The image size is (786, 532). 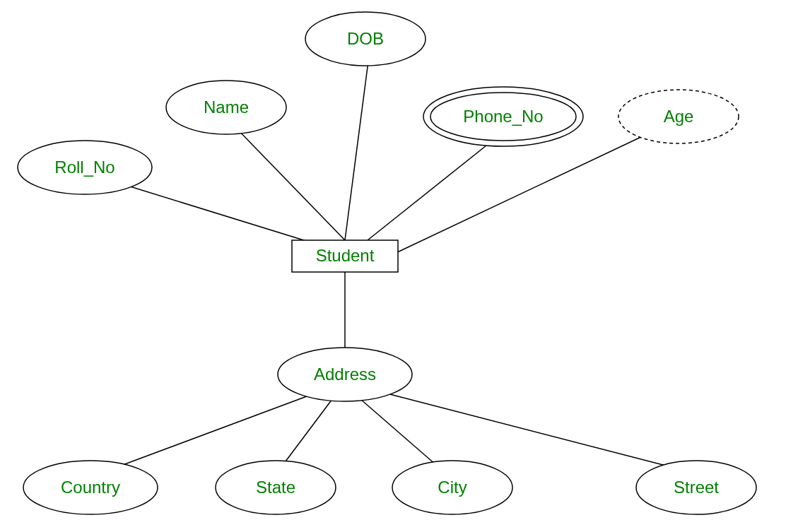 What do you see at coordinates (401, 435) in the screenshot?
I see `edge-address-city` at bounding box center [401, 435].